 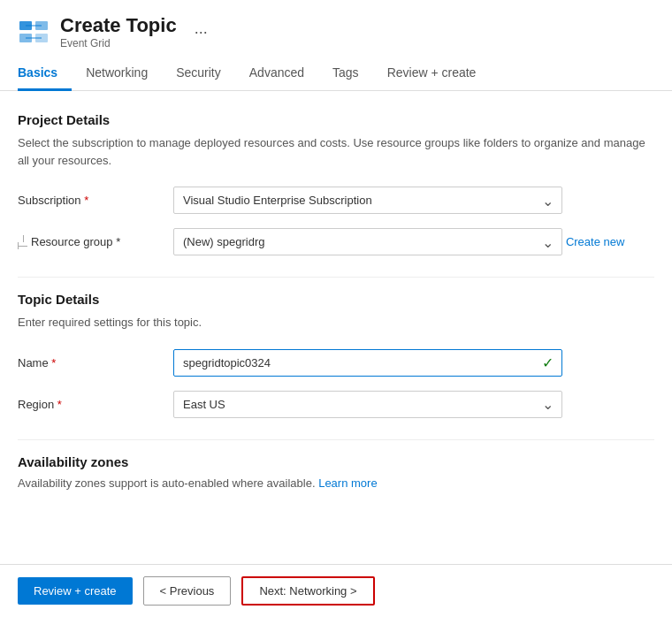 I want to click on resource-group-label: Resource group *, so click(x=76, y=242).